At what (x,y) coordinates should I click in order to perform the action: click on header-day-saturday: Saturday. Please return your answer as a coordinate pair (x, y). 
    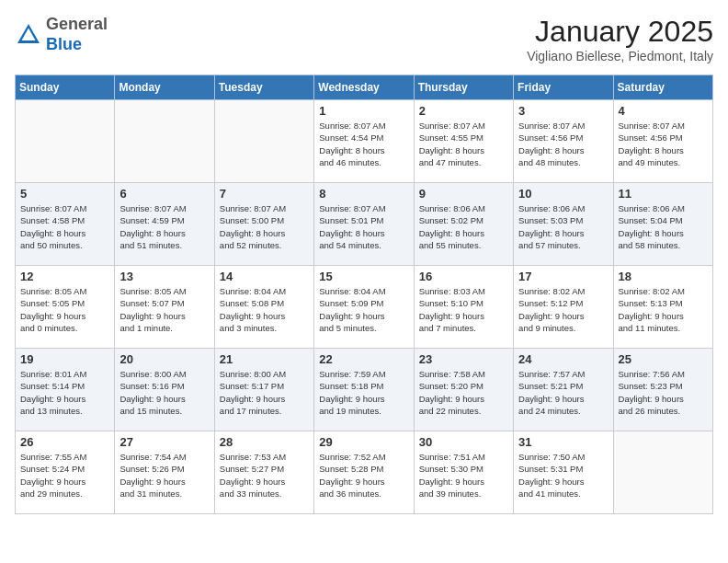
    Looking at the image, I should click on (663, 88).